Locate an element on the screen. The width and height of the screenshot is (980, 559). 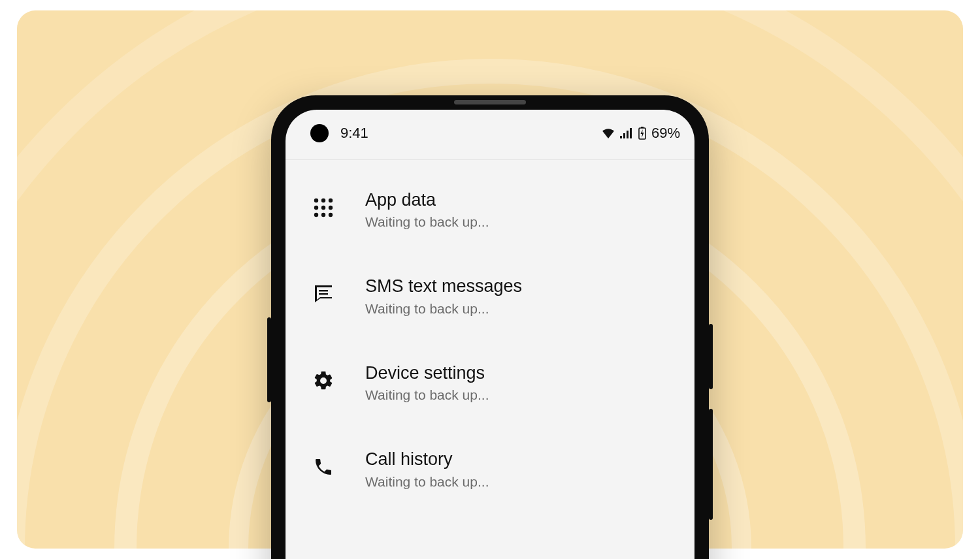
list-item-app-data: App data Waiting to back up... is located at coordinates (490, 218).